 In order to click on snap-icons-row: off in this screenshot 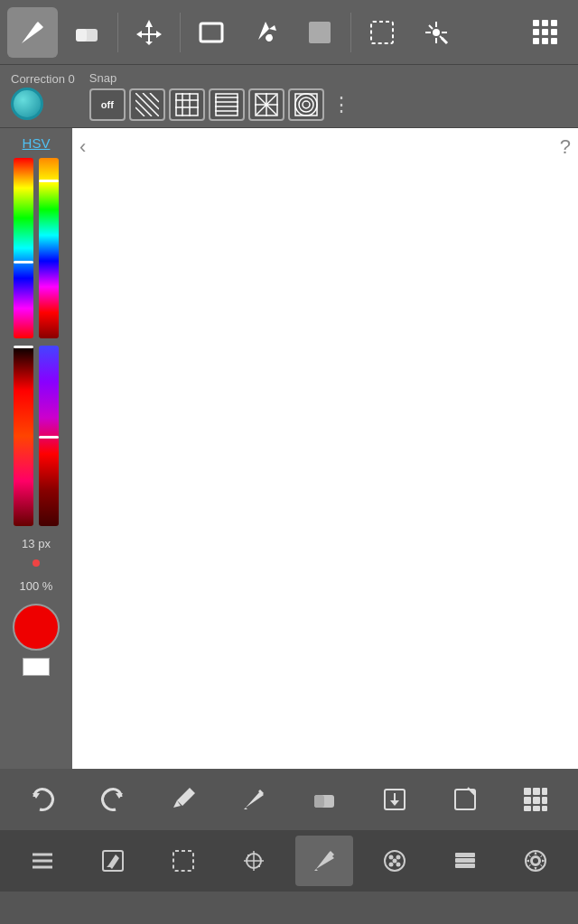, I will do `click(329, 105)`.